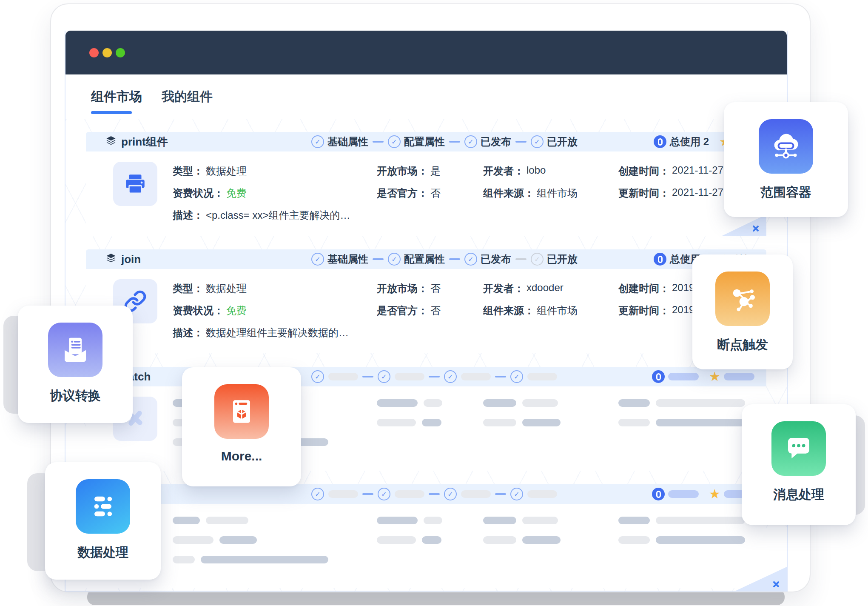 This screenshot has width=868, height=606. I want to click on field-column: 类型：数据处理 资费状况：免费 描述：<p.class= xx>组件主要解决的…, so click(275, 196).